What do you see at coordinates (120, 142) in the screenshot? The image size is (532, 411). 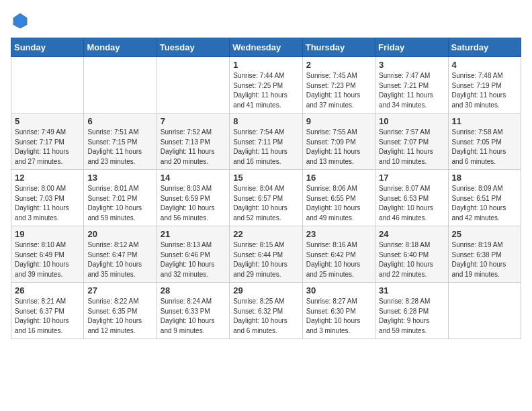 I see `day-cell: 6Sunrise: 7:51 AMSunset: 7:15 PMDaylight…` at bounding box center [120, 142].